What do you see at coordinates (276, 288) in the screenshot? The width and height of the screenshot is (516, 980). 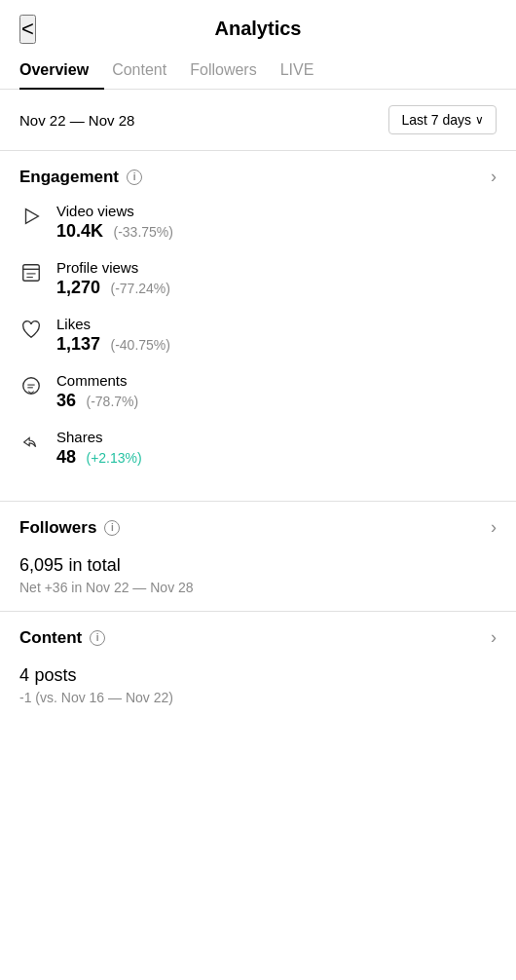 I see `profile-views-row: 1,270 (-77.24%)` at bounding box center [276, 288].